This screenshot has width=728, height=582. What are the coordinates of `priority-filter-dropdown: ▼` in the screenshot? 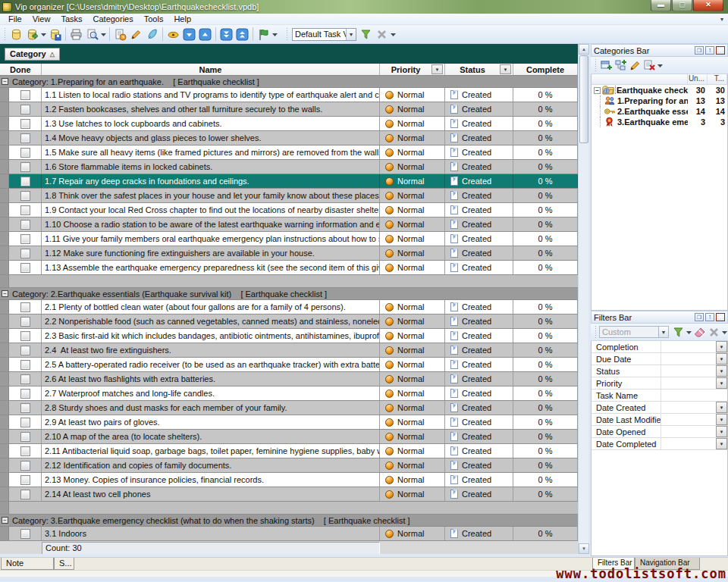 It's located at (437, 70).